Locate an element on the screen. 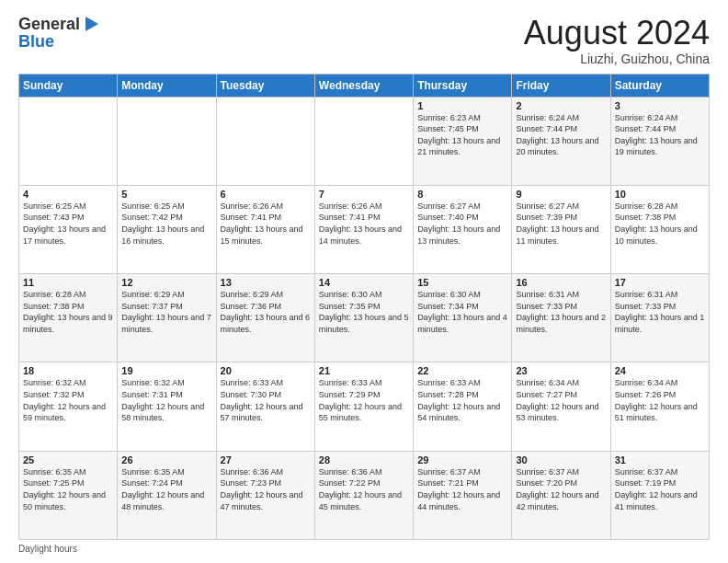  day-number: 10 is located at coordinates (660, 194).